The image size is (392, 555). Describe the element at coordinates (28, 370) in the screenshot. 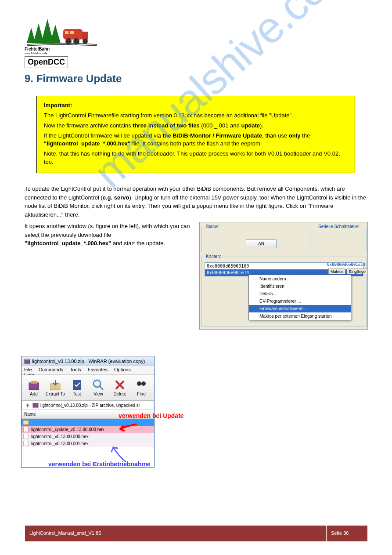

I see `menu-file: File` at that location.